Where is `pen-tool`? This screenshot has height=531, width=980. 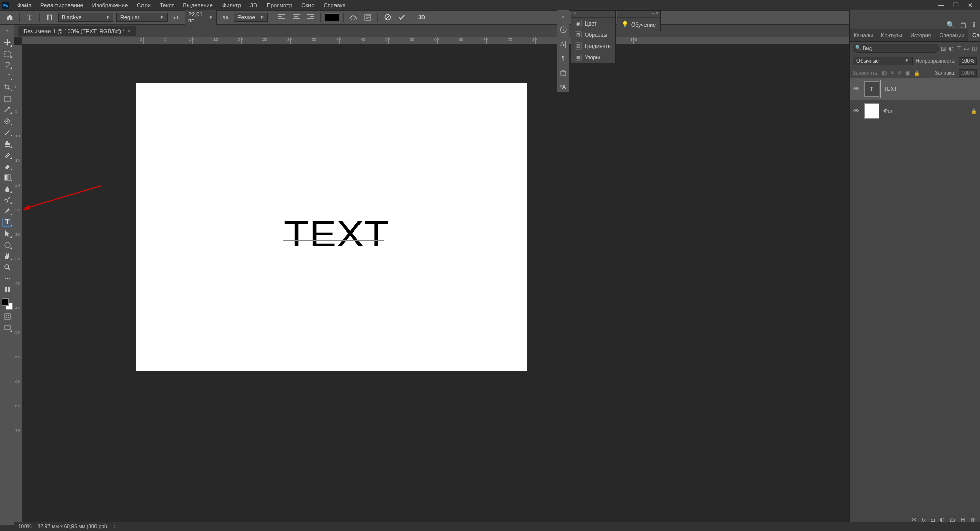
pen-tool is located at coordinates (7, 211).